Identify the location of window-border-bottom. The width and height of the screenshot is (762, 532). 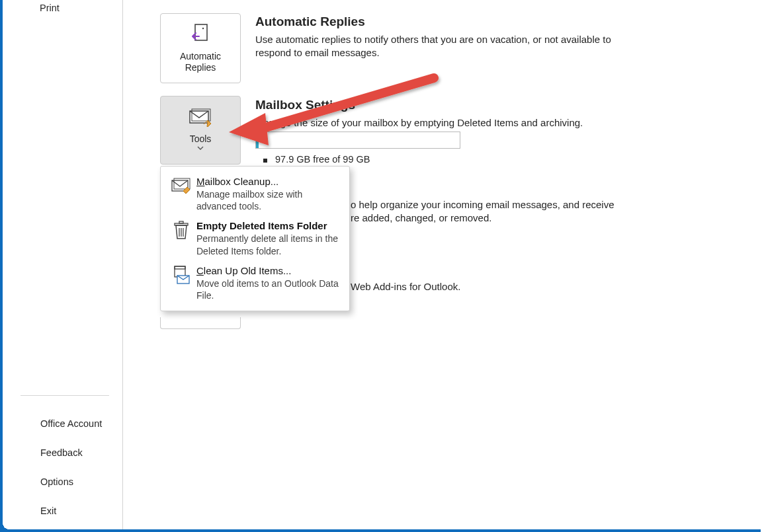
(380, 531).